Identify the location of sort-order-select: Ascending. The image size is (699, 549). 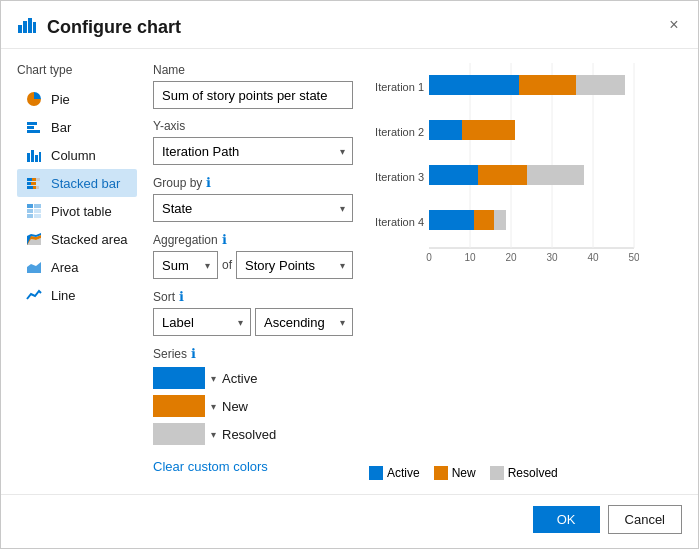
(304, 322).